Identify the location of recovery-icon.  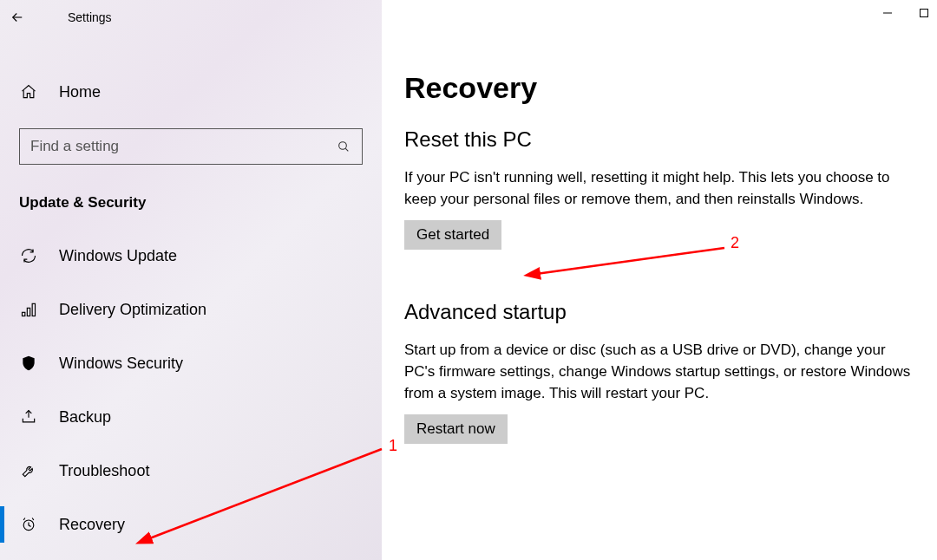
(29, 524).